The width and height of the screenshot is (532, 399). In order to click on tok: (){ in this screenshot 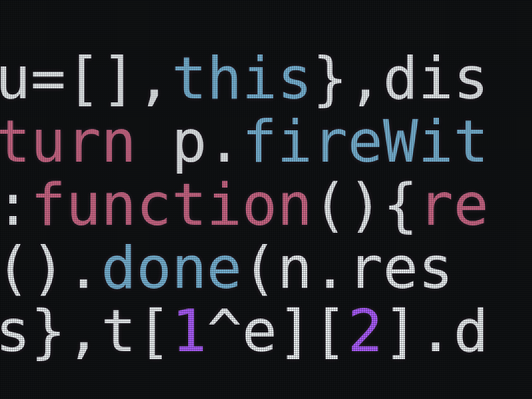, I will do `click(366, 205)`.